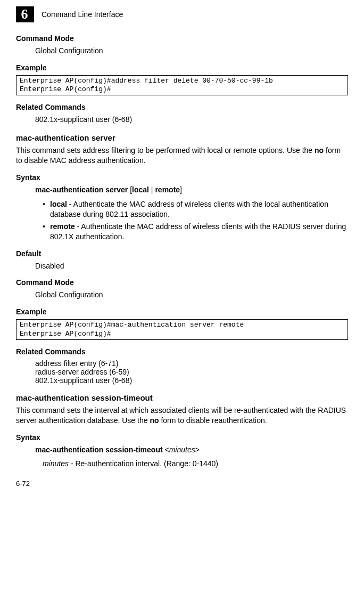  I want to click on bullet-item-local: • local - Authenticate the MAC address o…, so click(195, 209).